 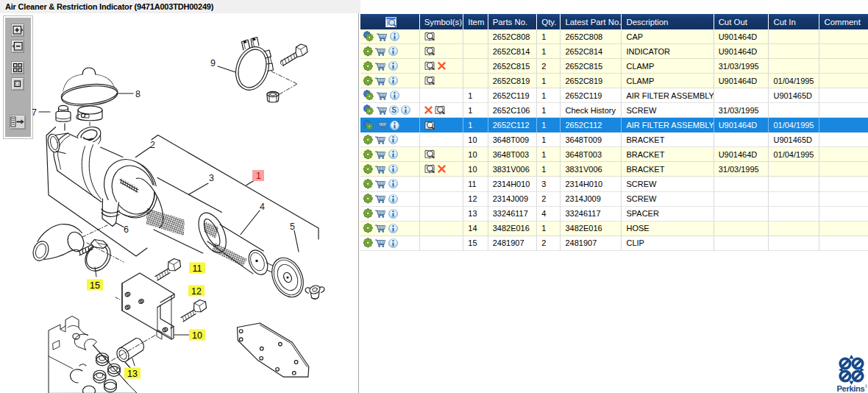 What do you see at coordinates (153, 145) in the screenshot?
I see `svg-text: 2` at bounding box center [153, 145].